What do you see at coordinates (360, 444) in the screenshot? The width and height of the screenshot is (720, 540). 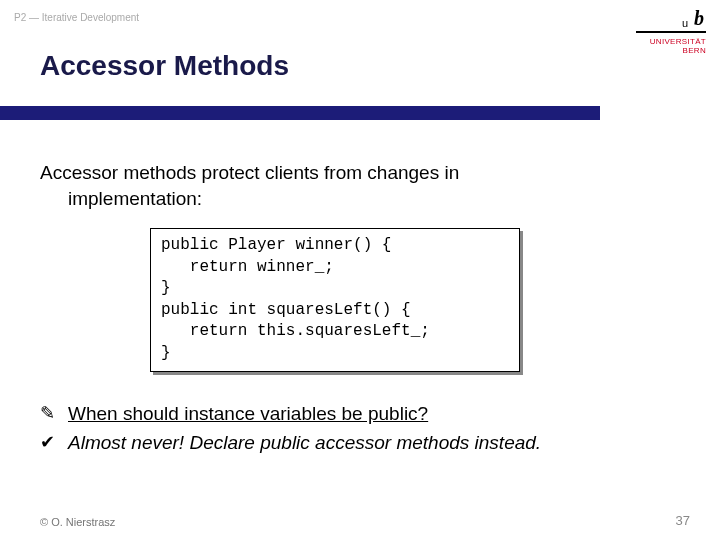 I see `answer-row: ✔ Almost never! Declare public accessor …` at bounding box center [360, 444].